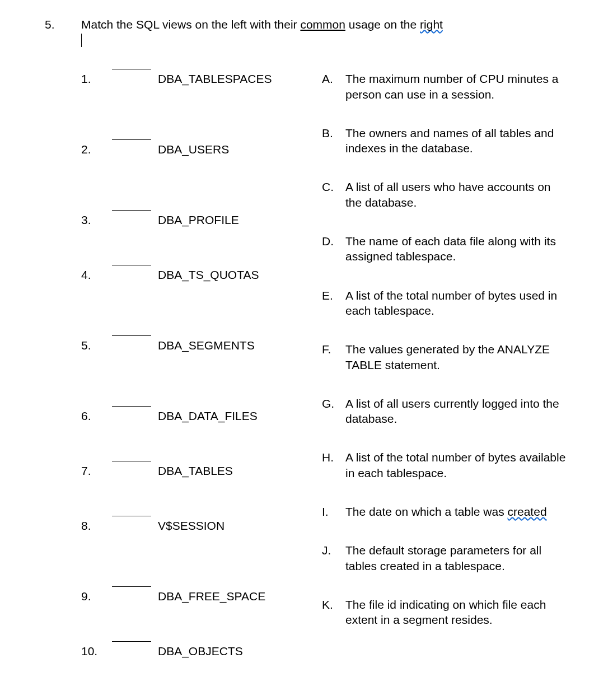 This screenshot has height=700, width=608. Describe the element at coordinates (82, 40) in the screenshot. I see `text-cursor-icon` at that location.